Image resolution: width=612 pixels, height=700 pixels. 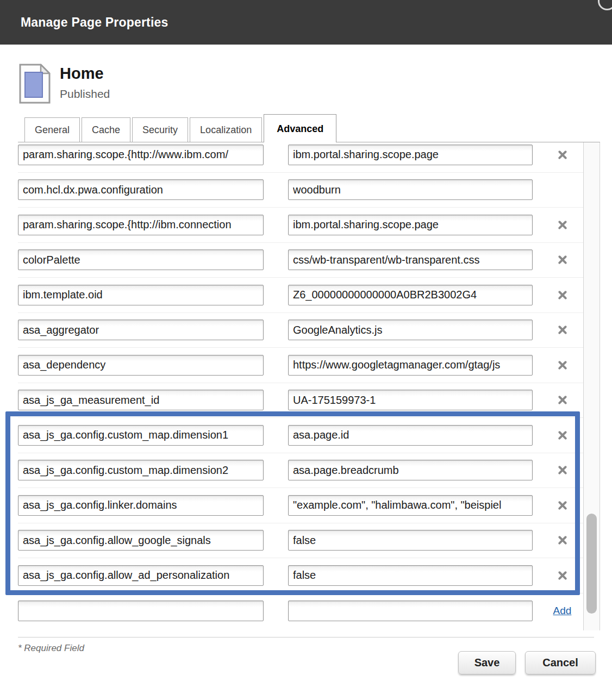 What do you see at coordinates (306, 637) in the screenshot?
I see `footer-divider` at bounding box center [306, 637].